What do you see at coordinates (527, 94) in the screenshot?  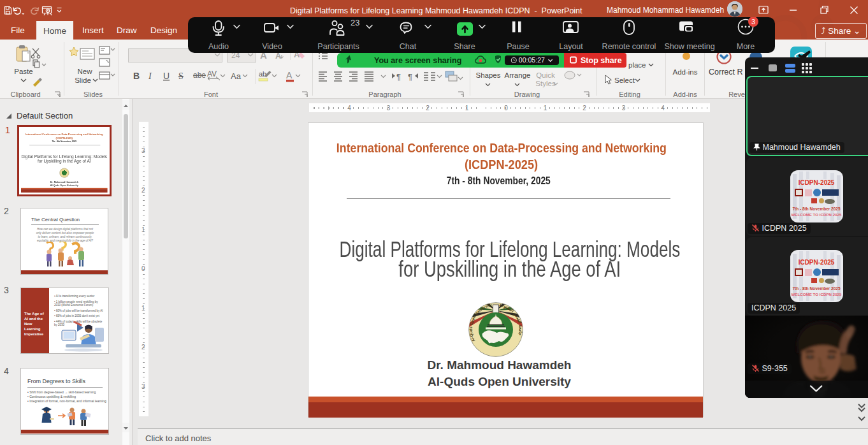 I see `svg-text: Drawing` at bounding box center [527, 94].